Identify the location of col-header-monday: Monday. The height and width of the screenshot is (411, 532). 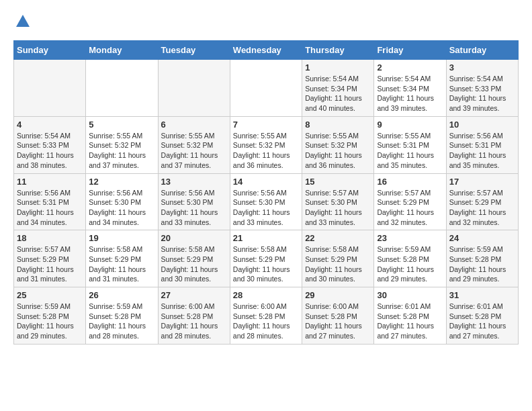
(122, 50).